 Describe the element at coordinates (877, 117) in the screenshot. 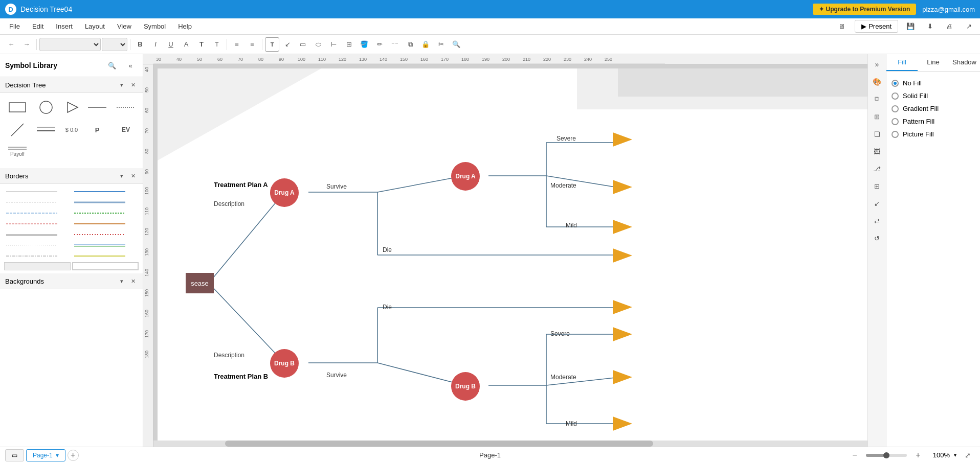

I see `panel-grid-icon: ⊞` at that location.